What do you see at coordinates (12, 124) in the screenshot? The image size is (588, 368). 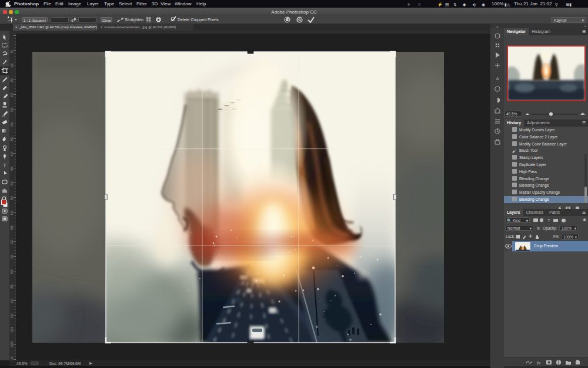 I see `svg-text: 300` at bounding box center [12, 124].